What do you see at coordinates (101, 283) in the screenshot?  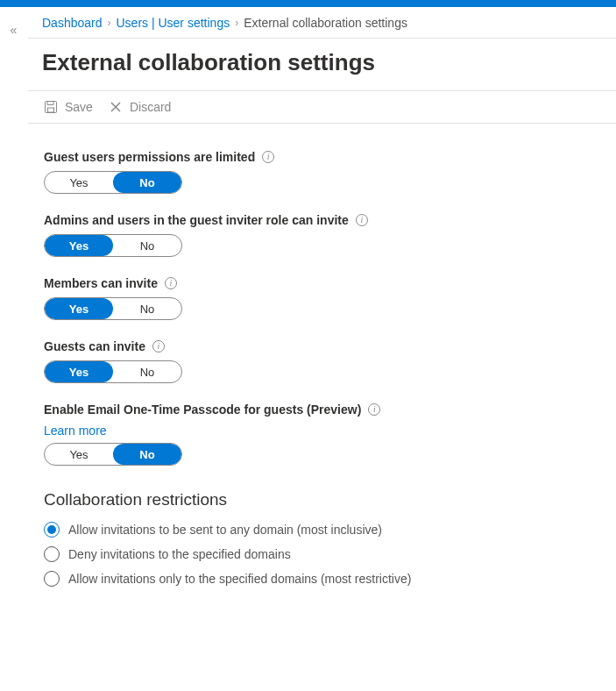 I see `setting-label: Members can invite` at bounding box center [101, 283].